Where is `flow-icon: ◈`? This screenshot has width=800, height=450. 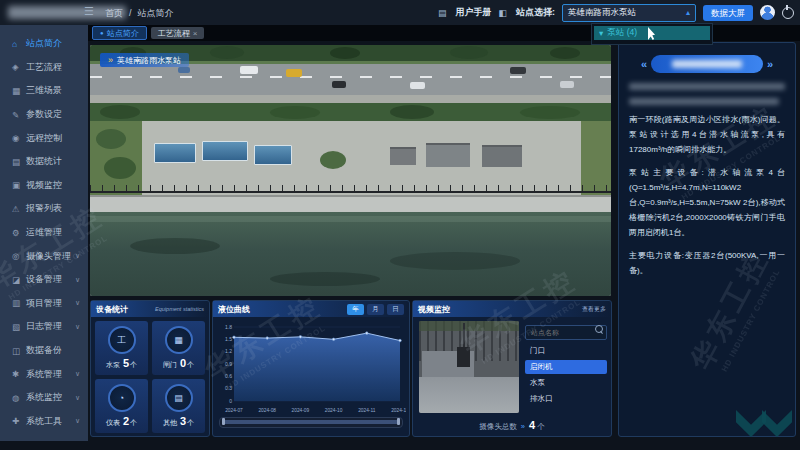
flow-icon: ◈ is located at coordinates (19, 67).